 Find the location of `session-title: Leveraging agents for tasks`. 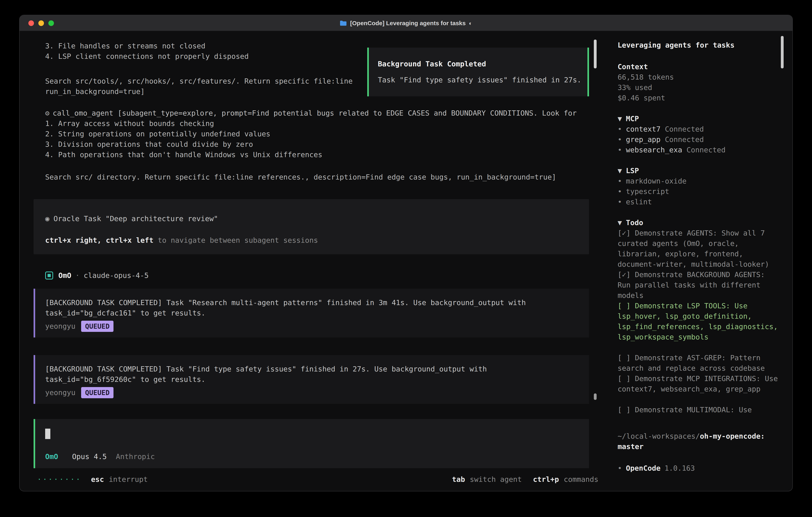

session-title: Leveraging agents for tasks is located at coordinates (699, 45).